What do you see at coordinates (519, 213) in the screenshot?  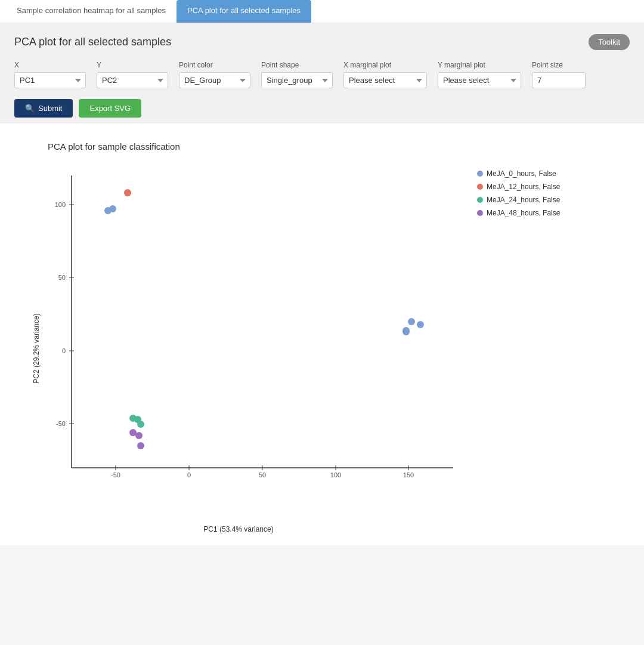 I see `legend-item-3: MeJA_48_hours, False` at bounding box center [519, 213].